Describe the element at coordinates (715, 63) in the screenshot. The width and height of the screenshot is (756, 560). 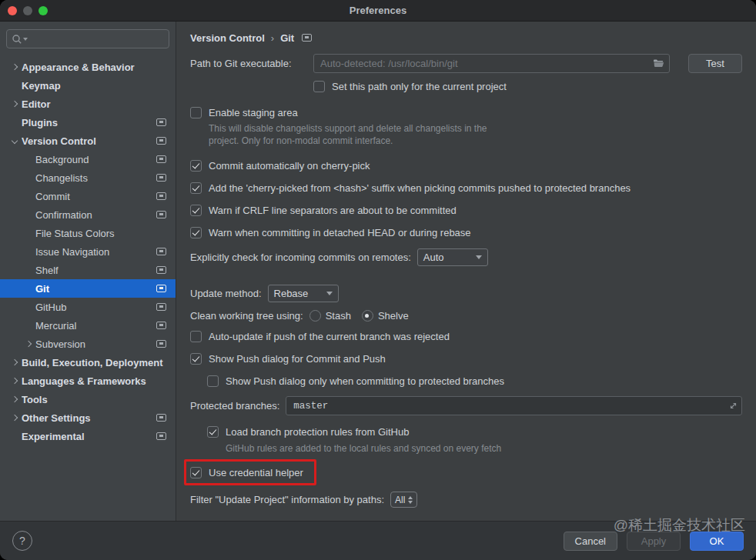
I see `test-button: Test` at that location.